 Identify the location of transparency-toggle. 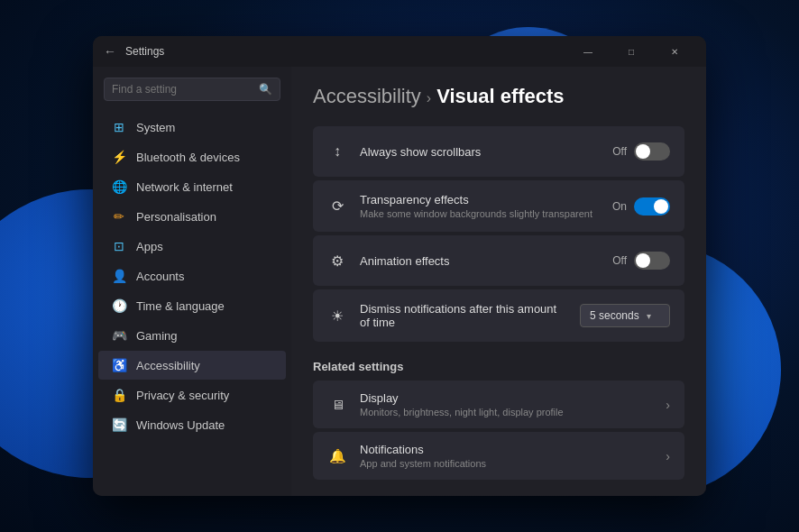
(652, 206).